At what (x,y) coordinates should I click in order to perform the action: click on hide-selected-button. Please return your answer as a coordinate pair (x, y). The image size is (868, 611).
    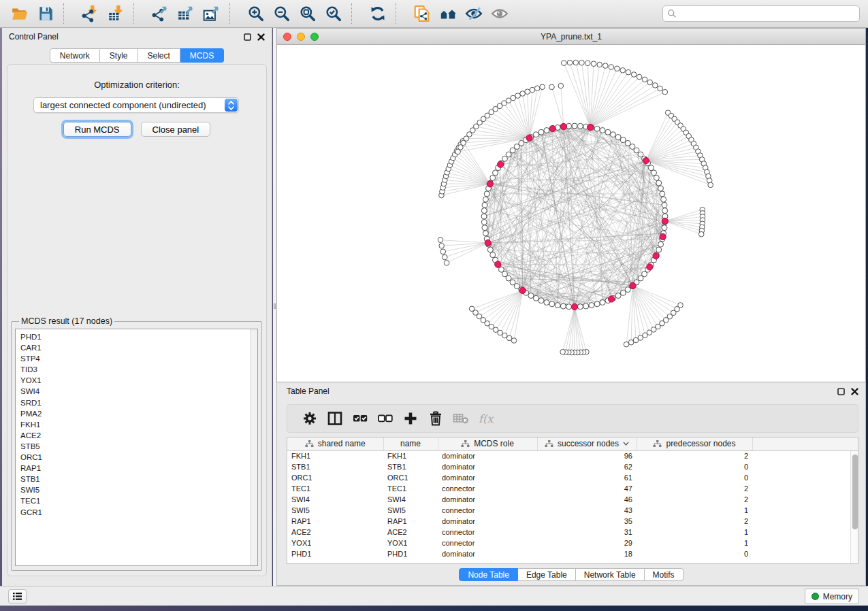
    Looking at the image, I should click on (474, 14).